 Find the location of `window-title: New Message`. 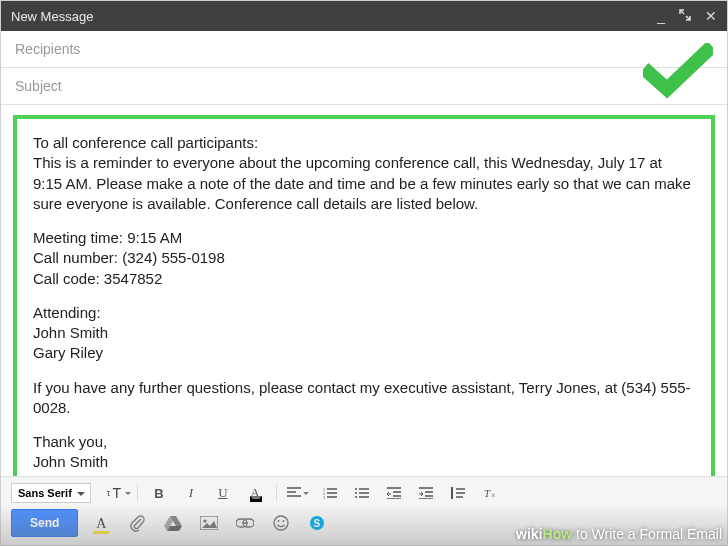

window-title: New Message is located at coordinates (52, 16).